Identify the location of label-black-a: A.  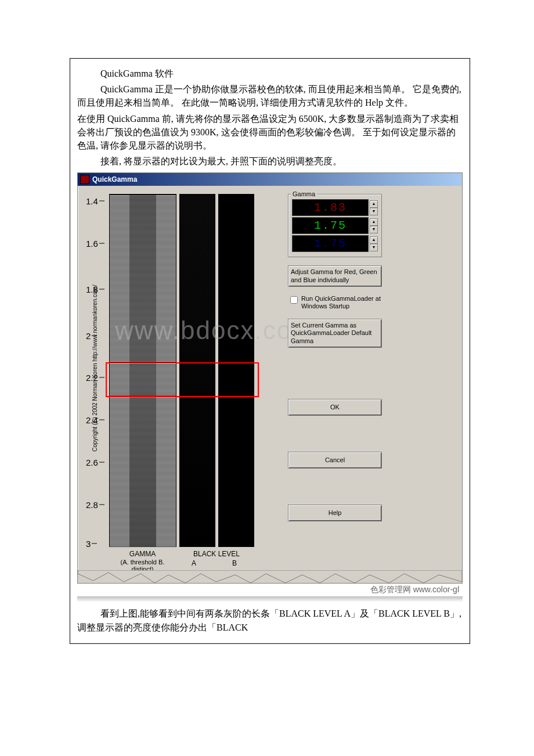
(194, 563).